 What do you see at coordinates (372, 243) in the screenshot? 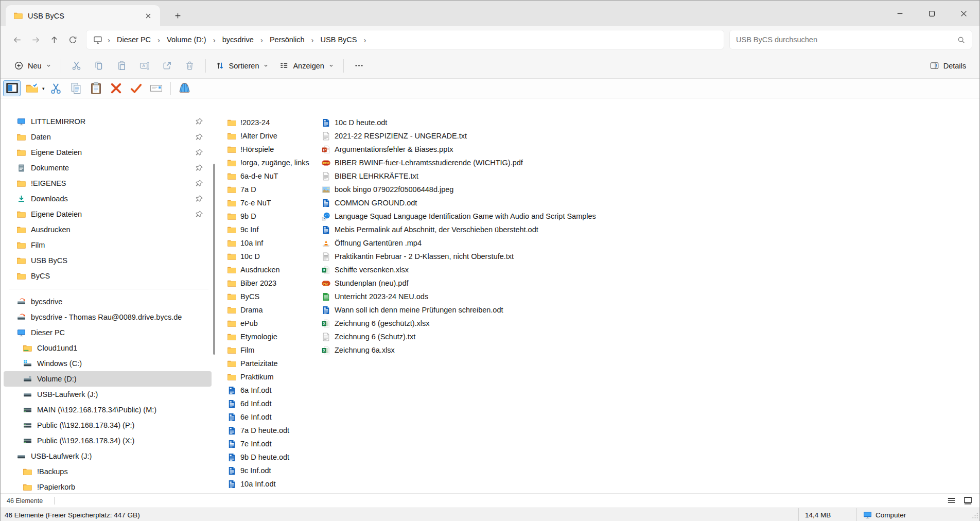
I see `file-item-ffnung-gartent-ren-mp4: Öffnung Gartentüren .mp4` at bounding box center [372, 243].